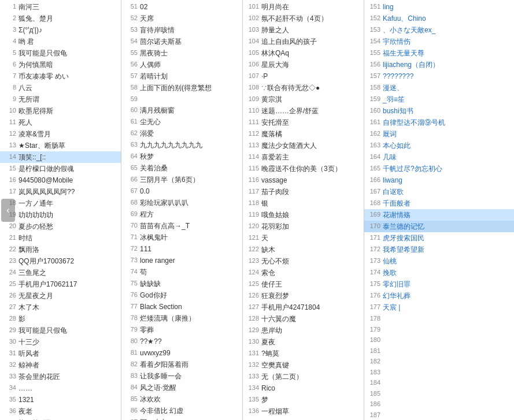 Image resolution: width=514 pixels, height=420 pixels. I want to click on list-item: 62溺爱, so click(182, 133).